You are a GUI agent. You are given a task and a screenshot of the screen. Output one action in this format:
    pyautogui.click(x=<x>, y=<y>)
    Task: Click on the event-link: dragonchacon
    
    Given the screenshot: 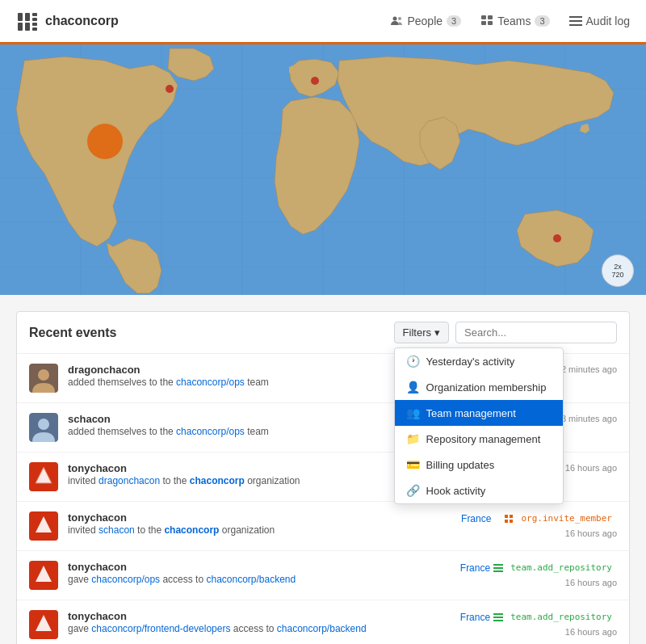 What is the action you would take?
    pyautogui.click(x=129, y=481)
    